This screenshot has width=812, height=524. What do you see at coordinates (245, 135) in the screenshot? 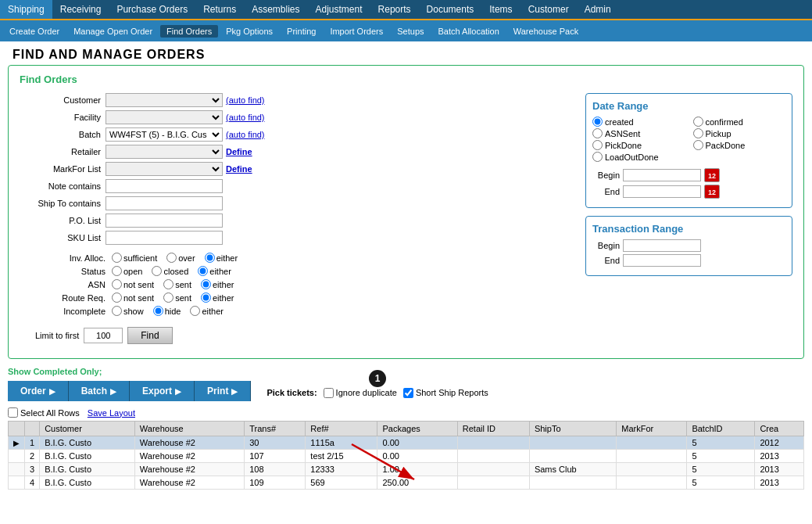
I see `batch-autofind: (auto find)` at bounding box center [245, 135].